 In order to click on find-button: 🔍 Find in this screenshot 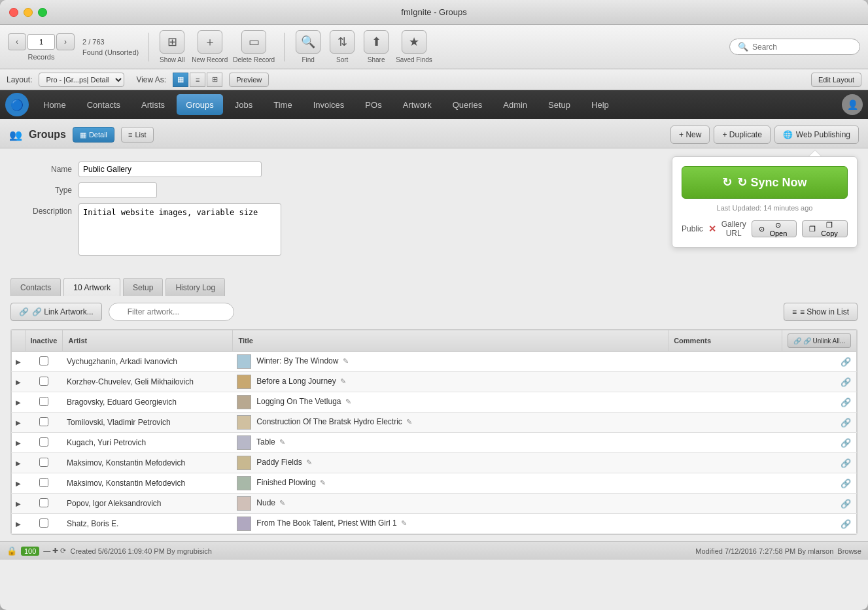, I will do `click(308, 47)`.